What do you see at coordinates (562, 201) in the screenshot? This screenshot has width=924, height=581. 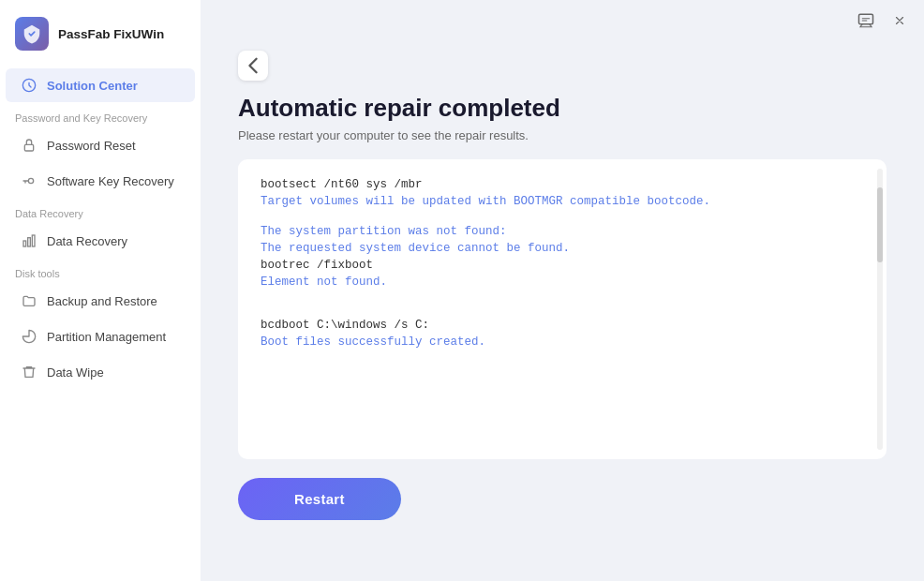 I see `log-line: Target volumes will be updated with BOOT…` at bounding box center [562, 201].